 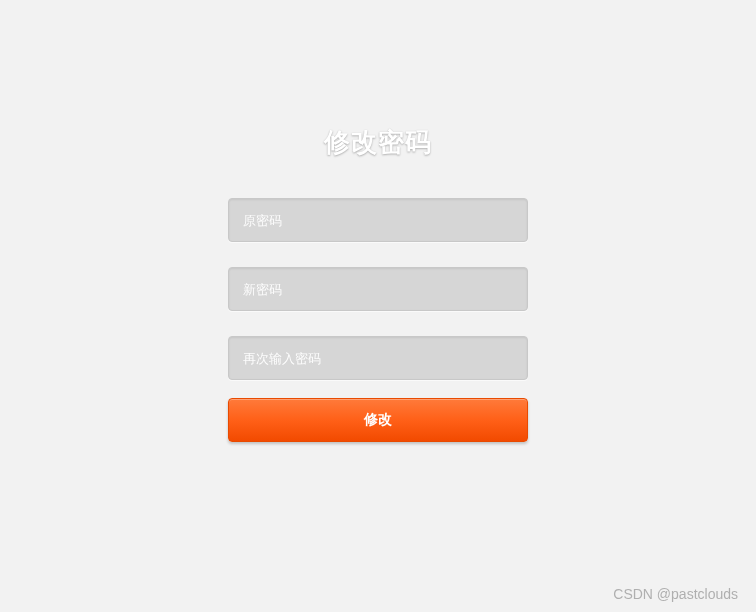 I want to click on old-password-input, so click(x=378, y=220).